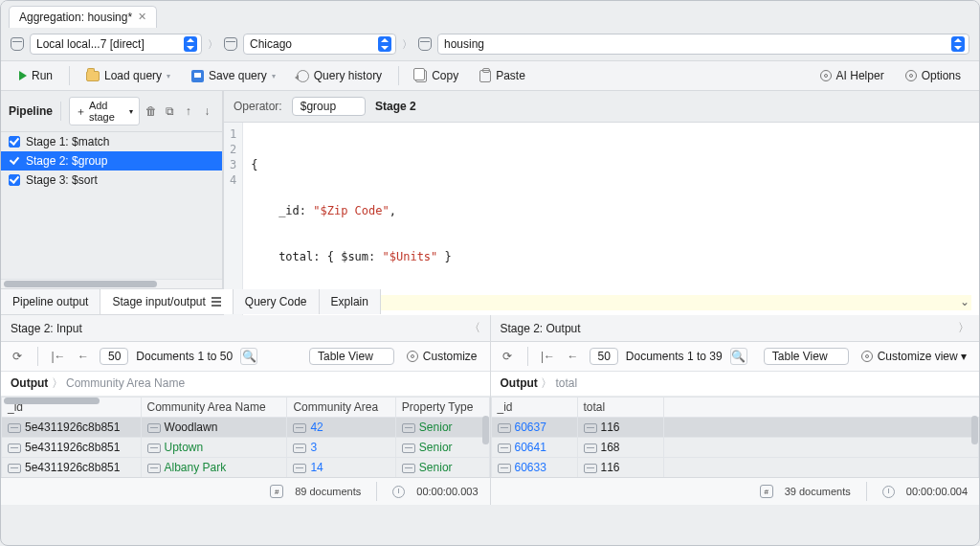 Image resolution: width=980 pixels, height=546 pixels. What do you see at coordinates (933, 76) in the screenshot?
I see `options-button: Options` at bounding box center [933, 76].